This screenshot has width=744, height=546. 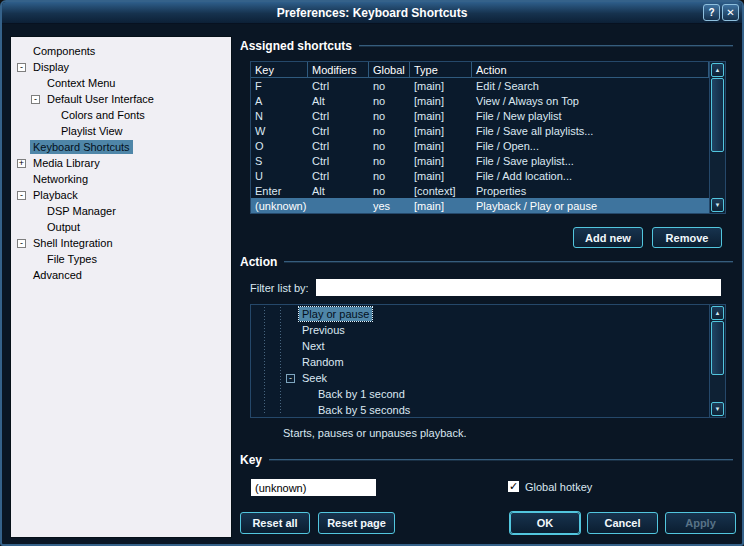 I want to click on cell-global: yes, so click(x=390, y=206).